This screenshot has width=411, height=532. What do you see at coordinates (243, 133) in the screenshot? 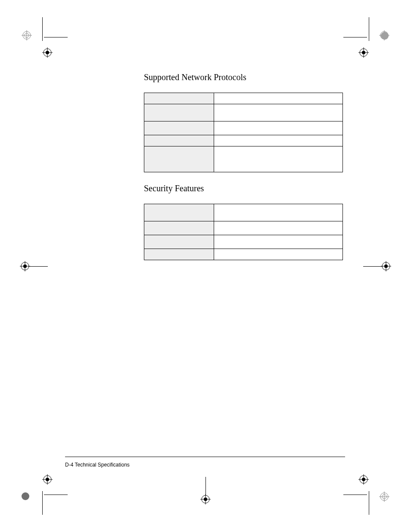
I see `protocols-table` at bounding box center [243, 133].